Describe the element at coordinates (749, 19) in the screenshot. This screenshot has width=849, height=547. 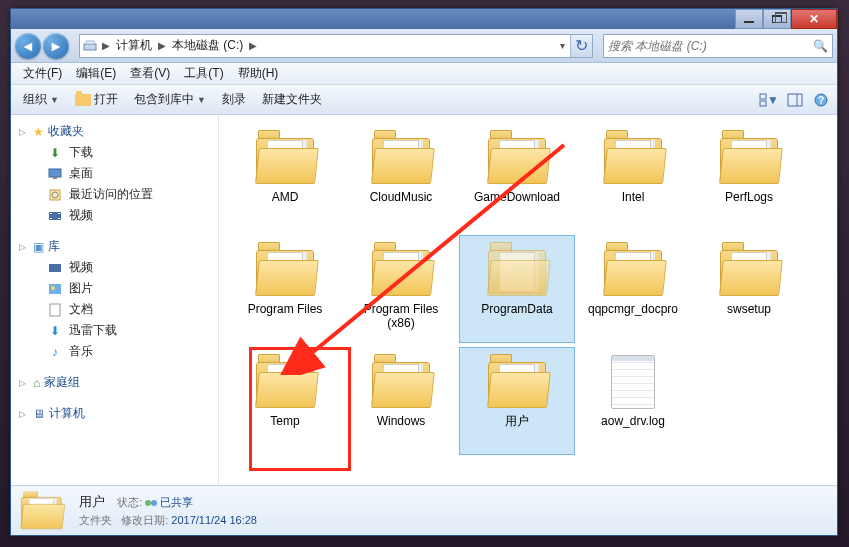
I see `minimize-button` at that location.